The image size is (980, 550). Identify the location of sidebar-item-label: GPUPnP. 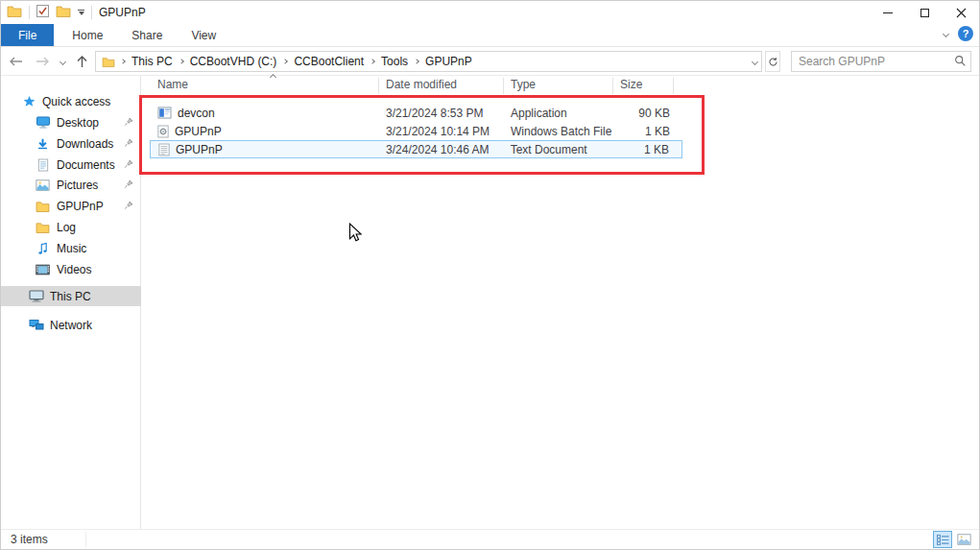
(81, 206).